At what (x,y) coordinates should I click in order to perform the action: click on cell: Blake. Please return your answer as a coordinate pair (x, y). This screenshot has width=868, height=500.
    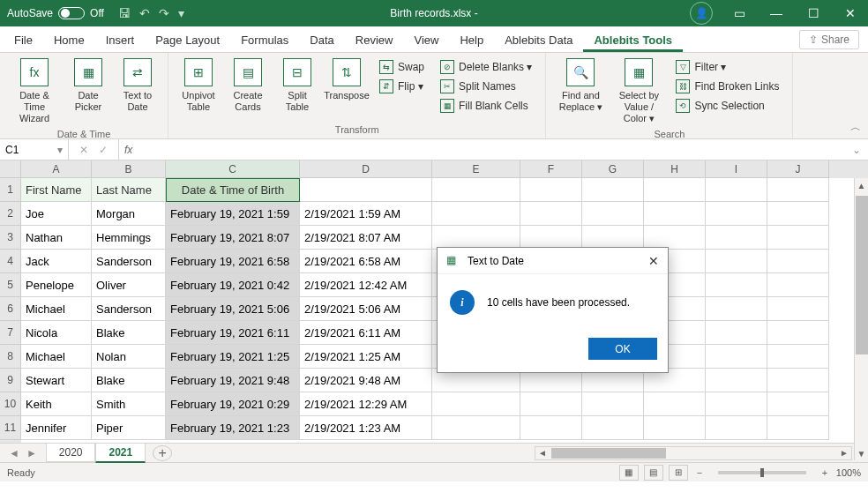
    Looking at the image, I should click on (129, 333).